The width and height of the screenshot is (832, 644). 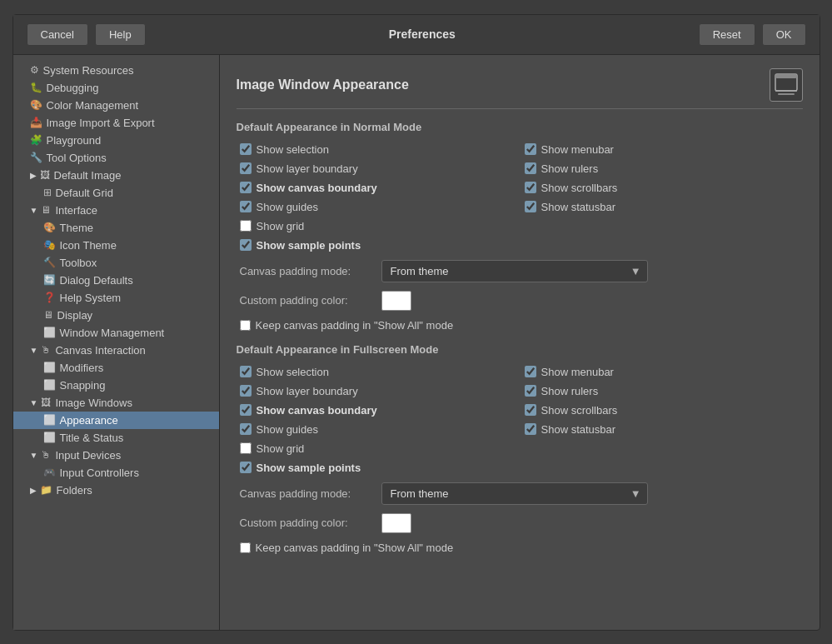 What do you see at coordinates (379, 410) in the screenshot?
I see `show-canvas-boundary-fs-row: Show canvas boundary` at bounding box center [379, 410].